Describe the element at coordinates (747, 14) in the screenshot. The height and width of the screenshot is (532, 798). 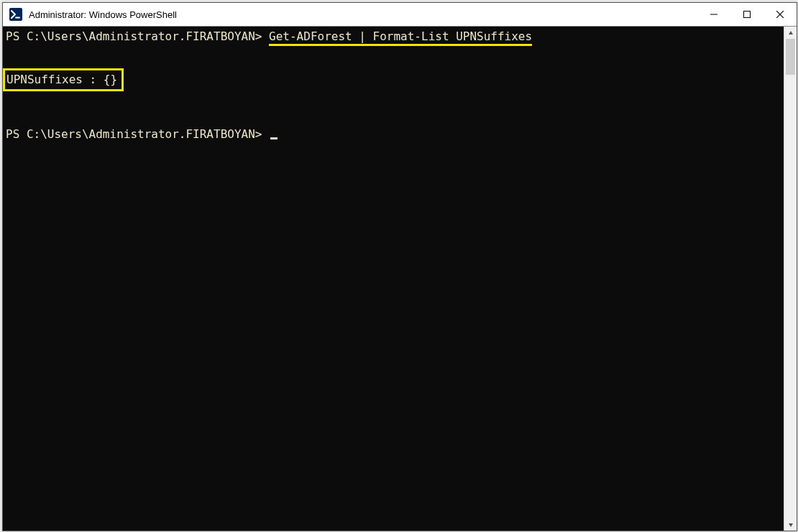
I see `window-controls` at that location.